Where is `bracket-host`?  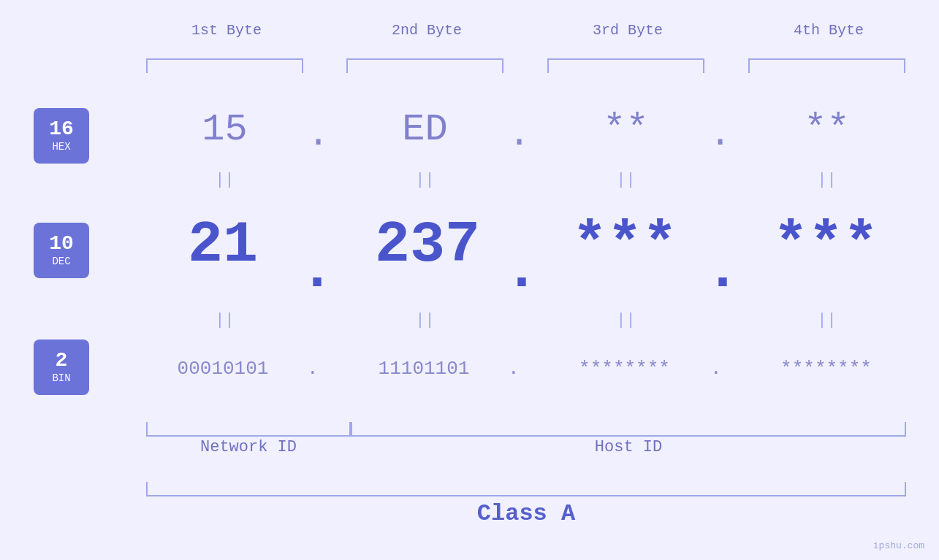
bracket-host is located at coordinates (628, 429).